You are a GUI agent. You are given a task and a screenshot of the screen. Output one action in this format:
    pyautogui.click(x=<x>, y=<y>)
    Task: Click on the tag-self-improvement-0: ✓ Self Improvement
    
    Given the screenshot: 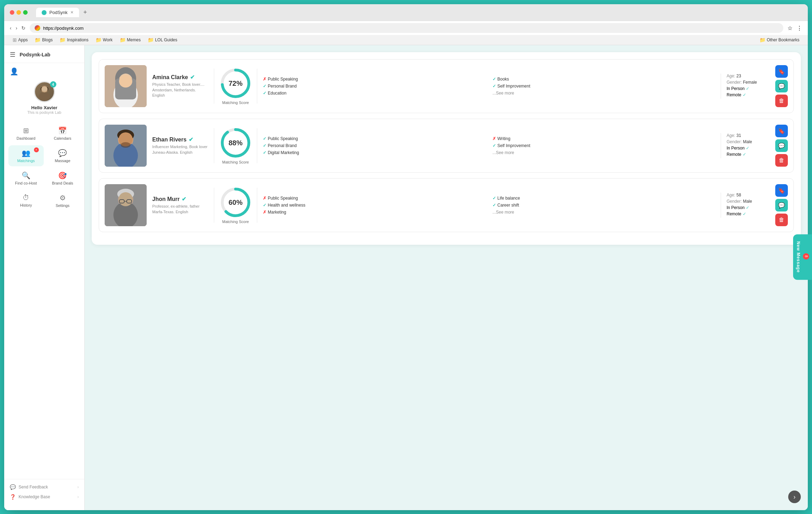 What is the action you would take?
    pyautogui.click(x=604, y=86)
    